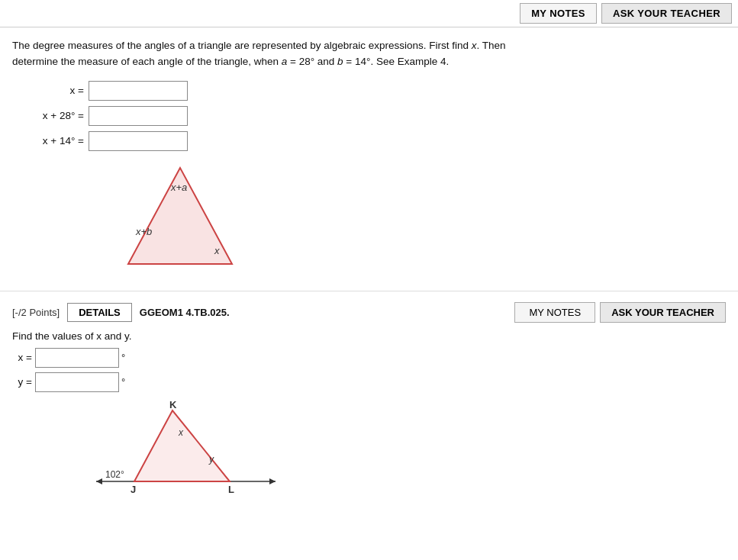 This screenshot has width=738, height=560. Describe the element at coordinates (369, 358) in the screenshot. I see `xy-row-x: x = °` at that location.